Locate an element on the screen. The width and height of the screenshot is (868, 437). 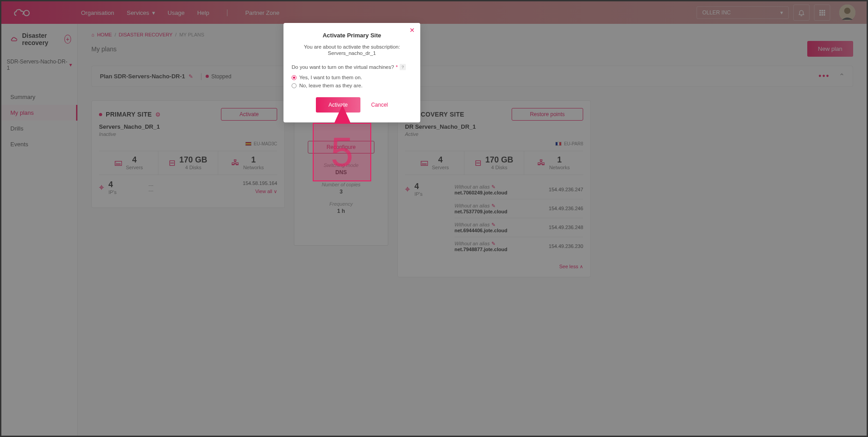
modal-subscription: Servers_nacho_dr_1 is located at coordinates (352, 53).